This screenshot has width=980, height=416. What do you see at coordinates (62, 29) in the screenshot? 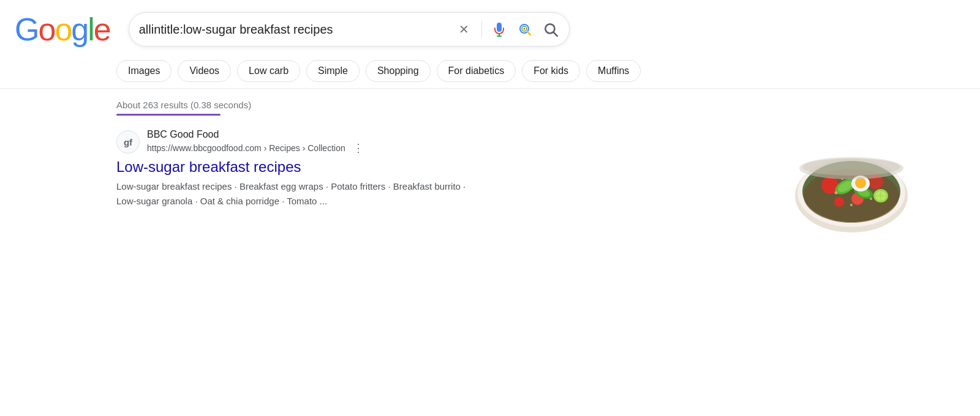
I see `logo-o2: o` at bounding box center [62, 29].